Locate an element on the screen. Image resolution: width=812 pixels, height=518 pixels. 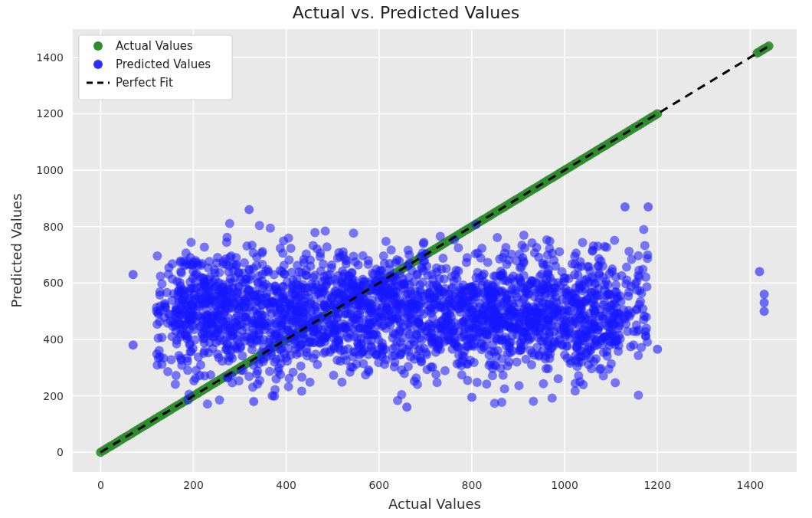
legend-marker-predicted is located at coordinates (98, 64).